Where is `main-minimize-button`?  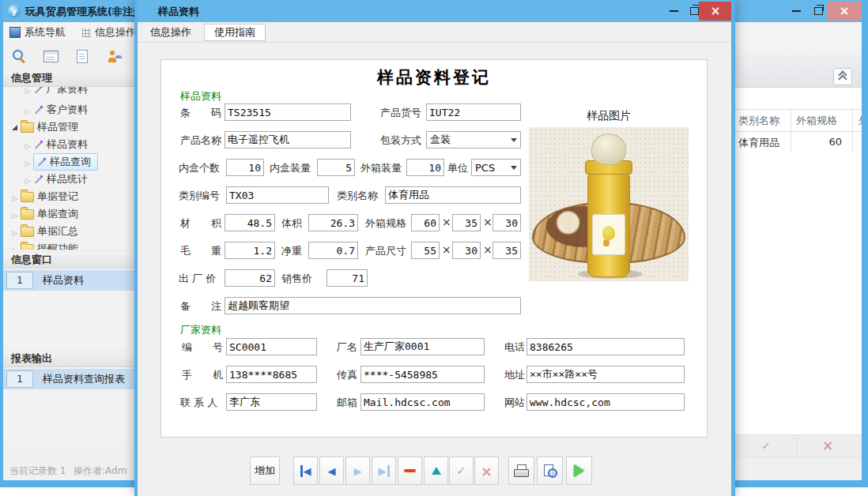 main-minimize-button is located at coordinates (796, 11).